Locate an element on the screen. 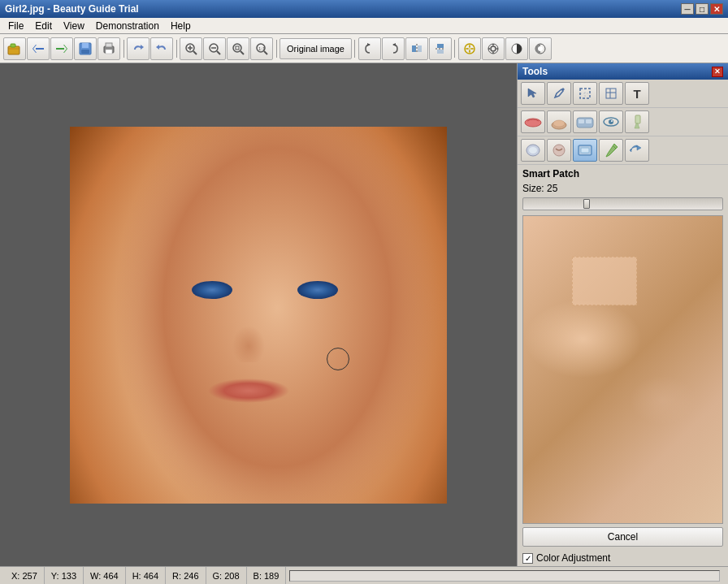  close-button: ✕ is located at coordinates (717, 9).